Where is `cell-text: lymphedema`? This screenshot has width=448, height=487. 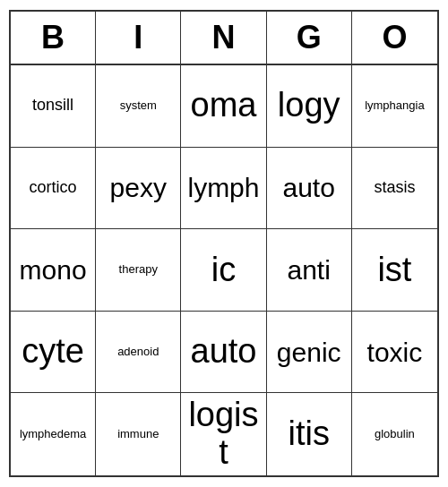
cell-text: lymphedema is located at coordinates (53, 434).